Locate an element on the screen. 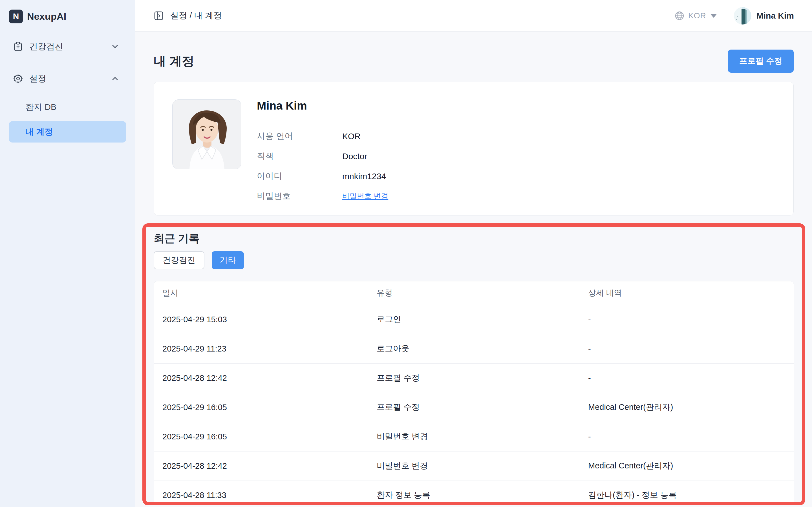 The width and height of the screenshot is (812, 507). field-id: 아이디 mnkim1234 is located at coordinates (519, 176).